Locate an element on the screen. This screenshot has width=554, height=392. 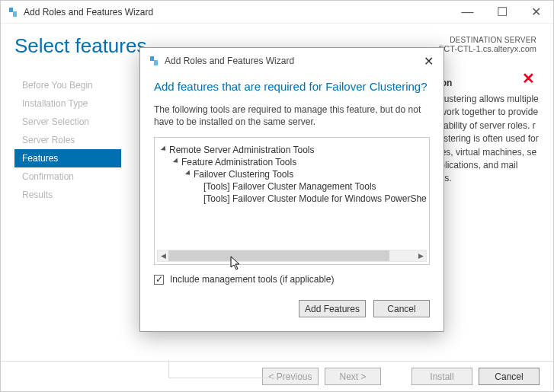
scroll-left-icon: ◀ is located at coordinates (163, 256).